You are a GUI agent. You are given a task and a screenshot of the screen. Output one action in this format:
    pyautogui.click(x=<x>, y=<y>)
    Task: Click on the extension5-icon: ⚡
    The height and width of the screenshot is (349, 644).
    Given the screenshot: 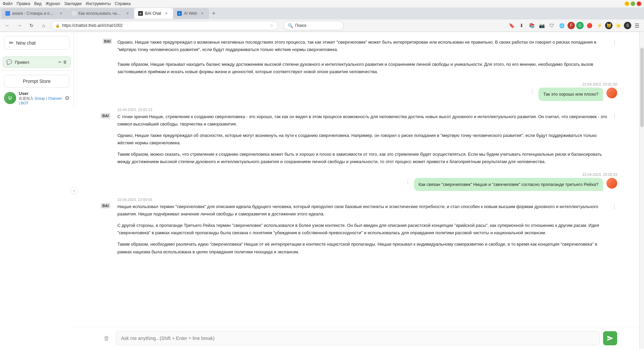 What is the action you would take?
    pyautogui.click(x=599, y=26)
    